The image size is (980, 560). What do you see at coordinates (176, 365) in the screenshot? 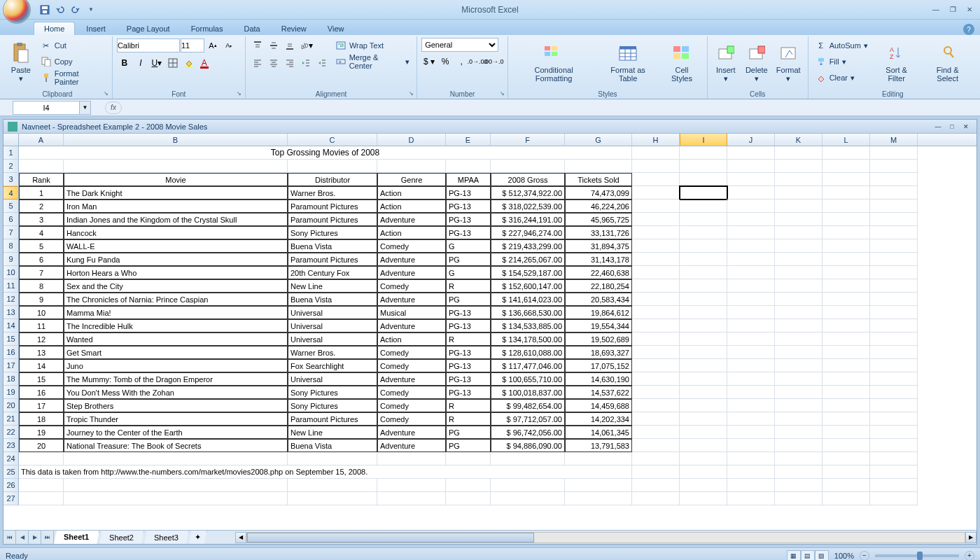
I see `cell: Juno` at bounding box center [176, 365].